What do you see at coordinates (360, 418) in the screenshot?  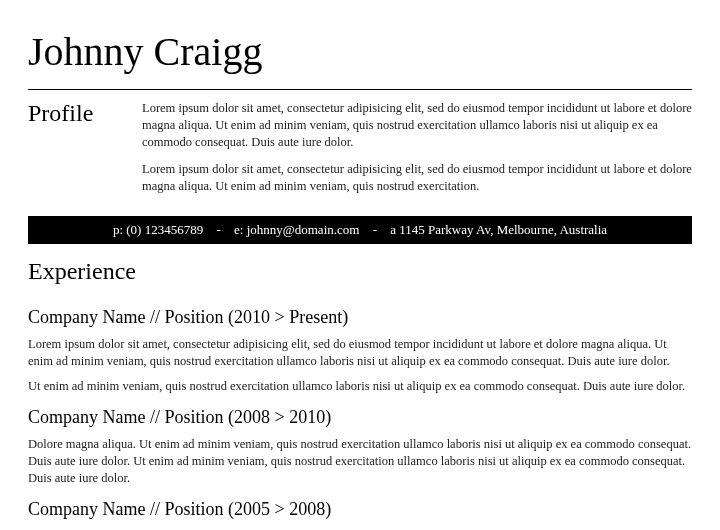 I see `job-title: Company Name // Position (2008 > 2010)` at bounding box center [360, 418].